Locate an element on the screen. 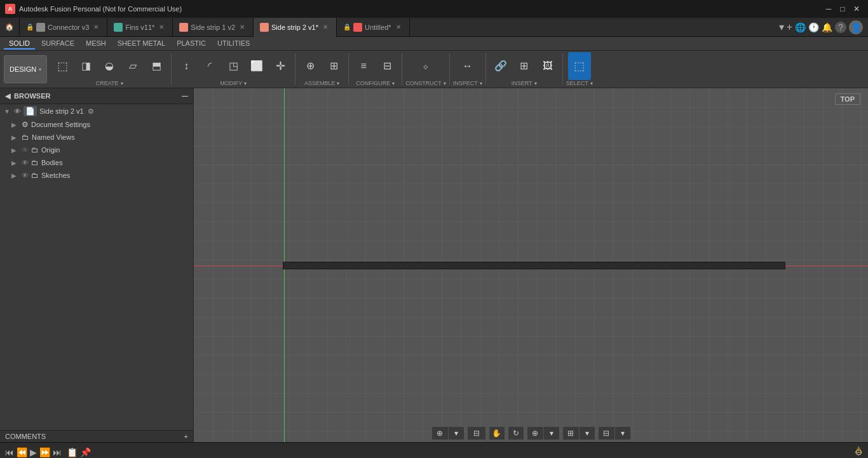  toolbar-tab-utilities: UTILITIES is located at coordinates (234, 44).